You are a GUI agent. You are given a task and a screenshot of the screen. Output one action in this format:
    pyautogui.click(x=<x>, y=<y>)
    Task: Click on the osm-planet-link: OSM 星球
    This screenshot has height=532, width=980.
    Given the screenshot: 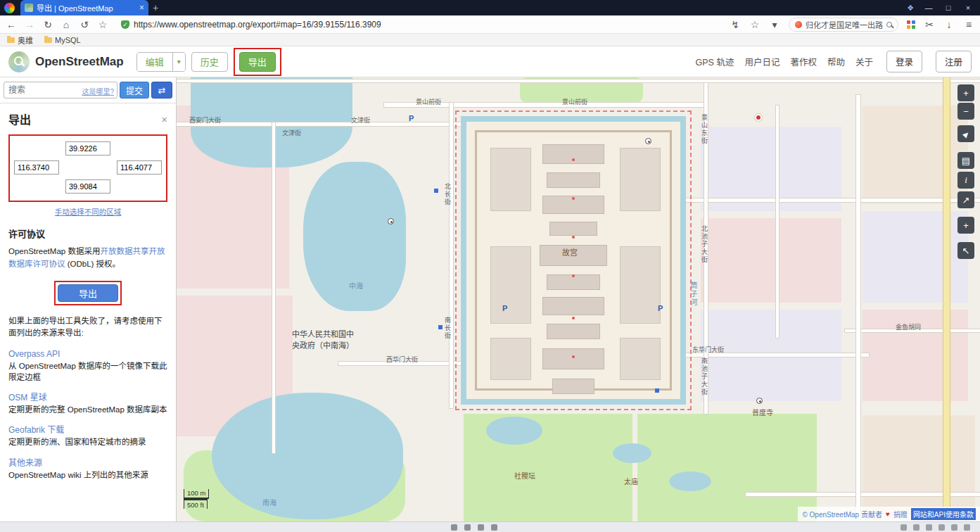 What is the action you would take?
    pyautogui.click(x=88, y=397)
    